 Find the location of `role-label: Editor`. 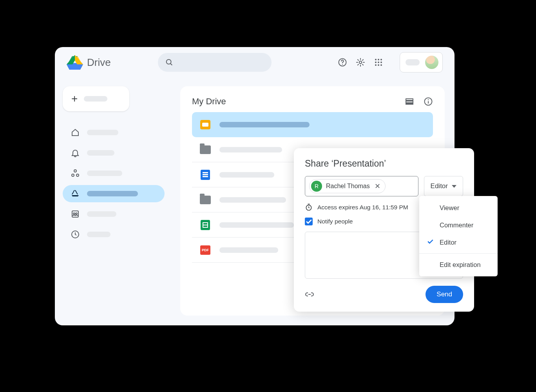

role-label: Editor is located at coordinates (439, 186).